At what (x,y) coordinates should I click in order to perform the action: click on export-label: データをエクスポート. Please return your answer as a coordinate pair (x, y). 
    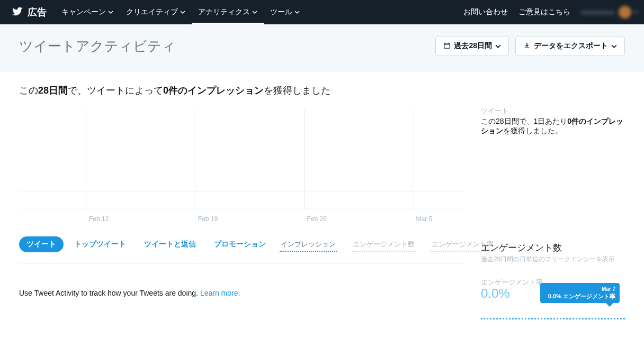
    Looking at the image, I should click on (571, 46).